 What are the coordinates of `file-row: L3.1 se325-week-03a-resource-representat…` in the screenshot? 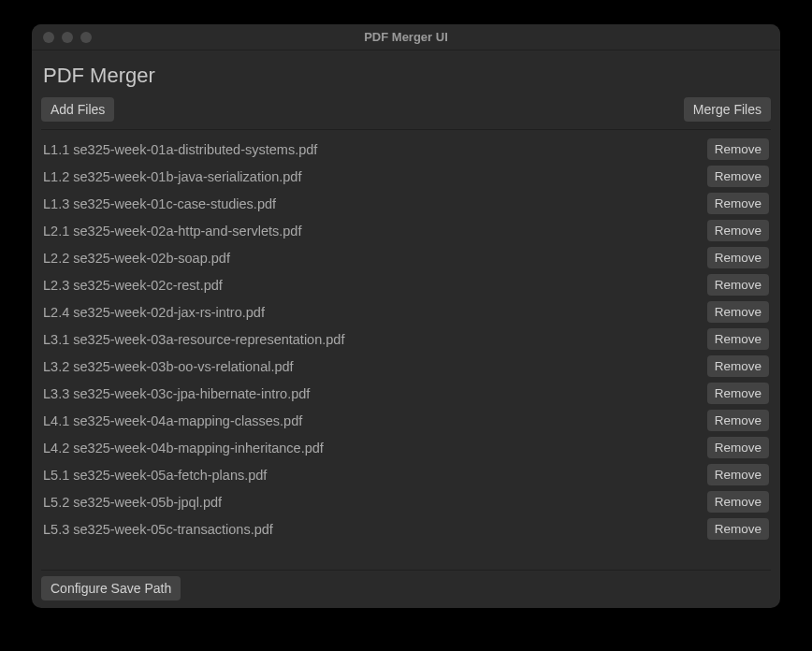 It's located at (406, 339).